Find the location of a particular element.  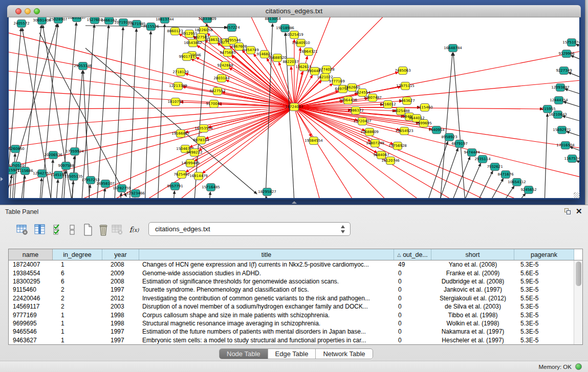

graph-node: 8215955 is located at coordinates (548, 110).